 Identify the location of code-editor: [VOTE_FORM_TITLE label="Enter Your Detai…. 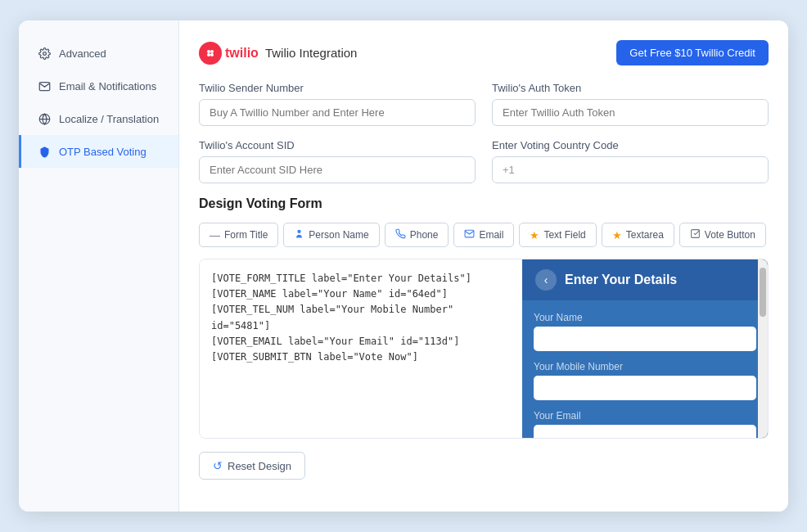
(361, 349).